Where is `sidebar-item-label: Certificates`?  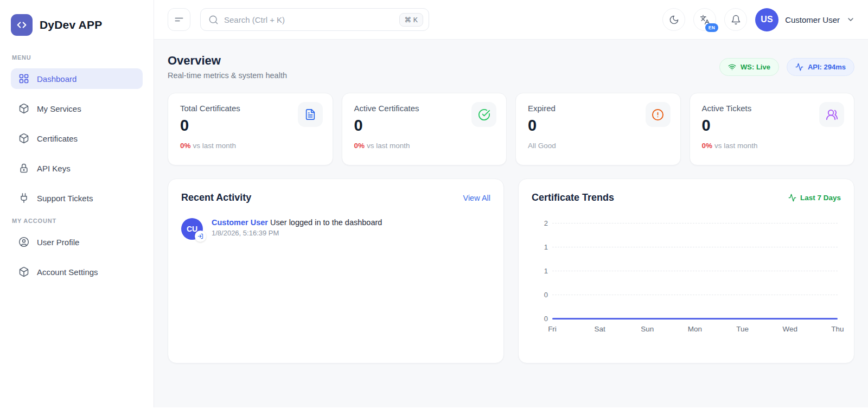 sidebar-item-label: Certificates is located at coordinates (58, 139).